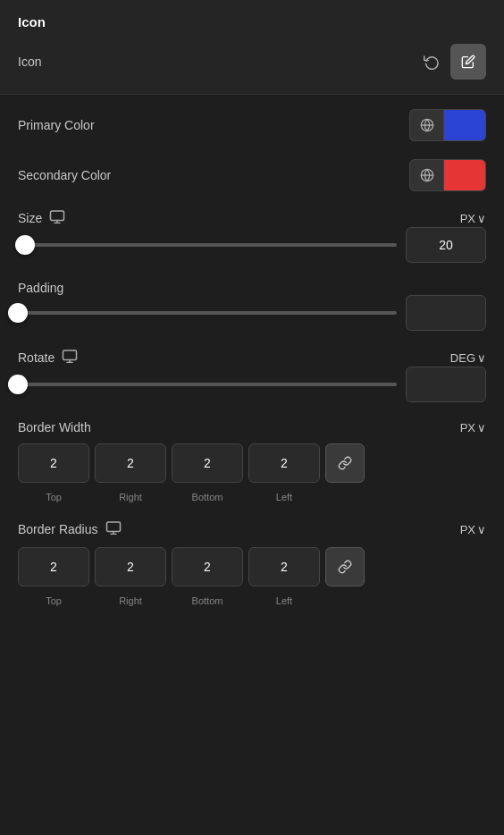  I want to click on icon-section-header: Icon Icon, so click(252, 47).